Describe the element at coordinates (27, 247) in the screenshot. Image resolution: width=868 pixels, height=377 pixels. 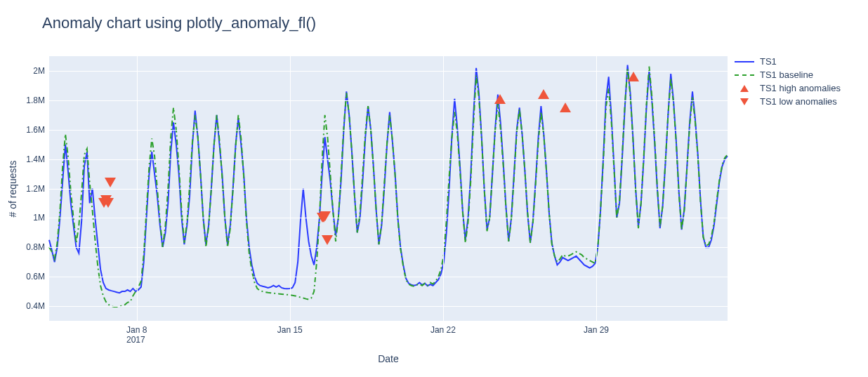
I see `y-tick-label: 0.8M` at that location.